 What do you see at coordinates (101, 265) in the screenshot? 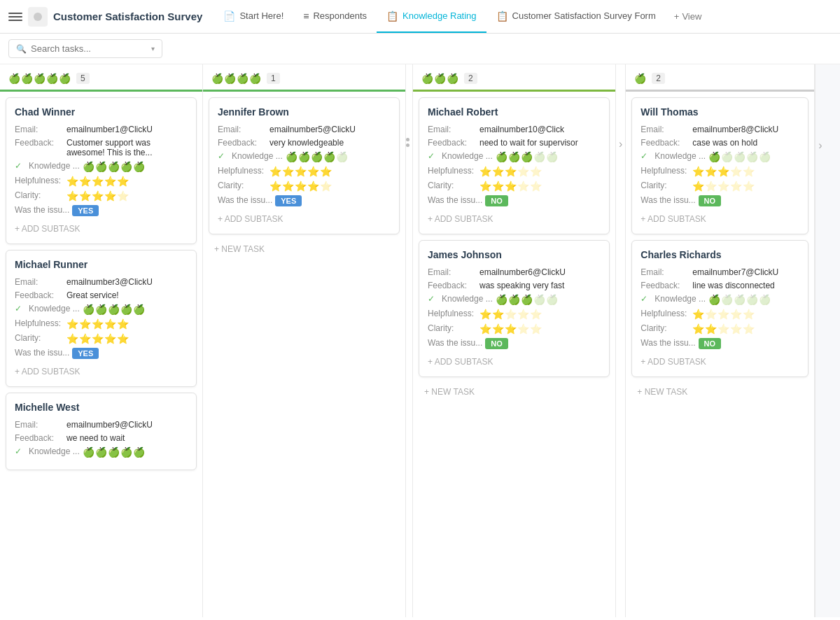
I see `task-name-michael-runner: Michael Runner` at bounding box center [101, 265].